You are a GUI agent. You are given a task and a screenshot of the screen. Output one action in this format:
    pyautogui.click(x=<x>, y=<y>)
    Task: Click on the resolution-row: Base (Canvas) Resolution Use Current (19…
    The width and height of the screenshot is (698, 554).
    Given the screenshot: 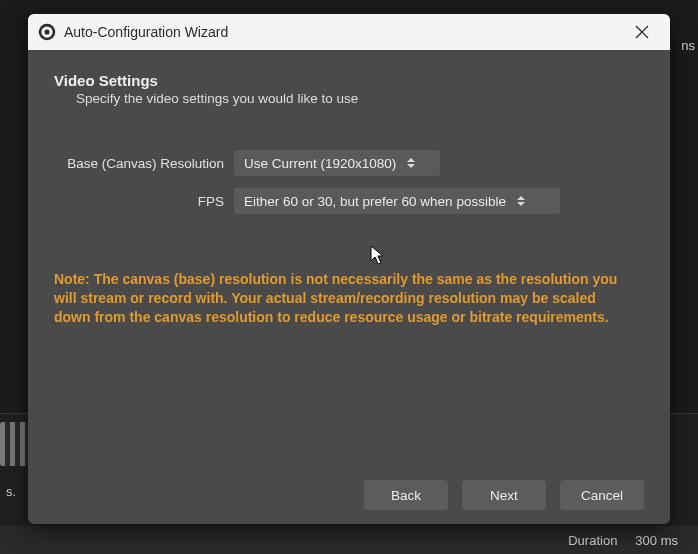 What is the action you would take?
    pyautogui.click(x=349, y=163)
    